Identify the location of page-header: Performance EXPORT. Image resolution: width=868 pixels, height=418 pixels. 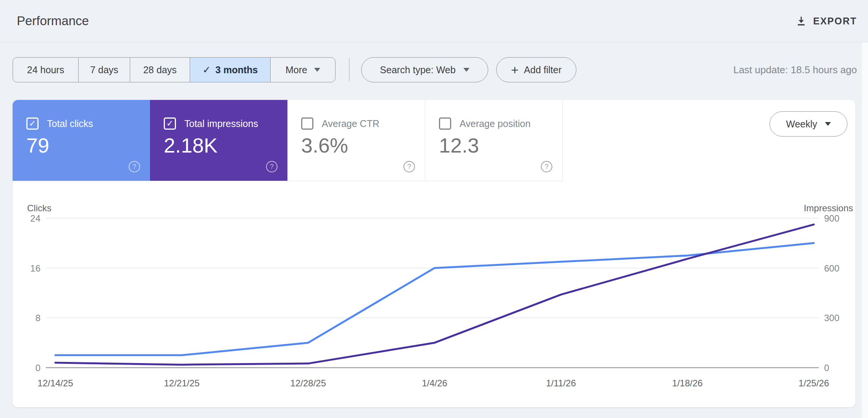
(434, 21).